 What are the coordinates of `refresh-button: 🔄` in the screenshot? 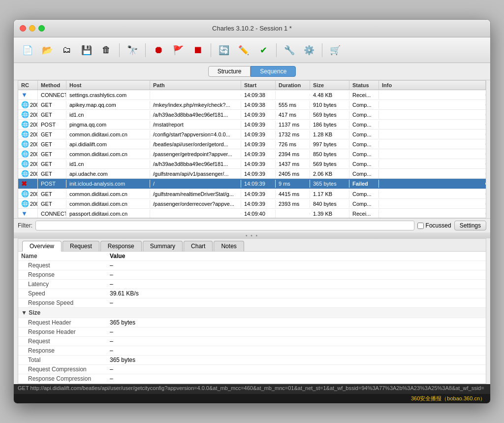 It's located at (224, 50).